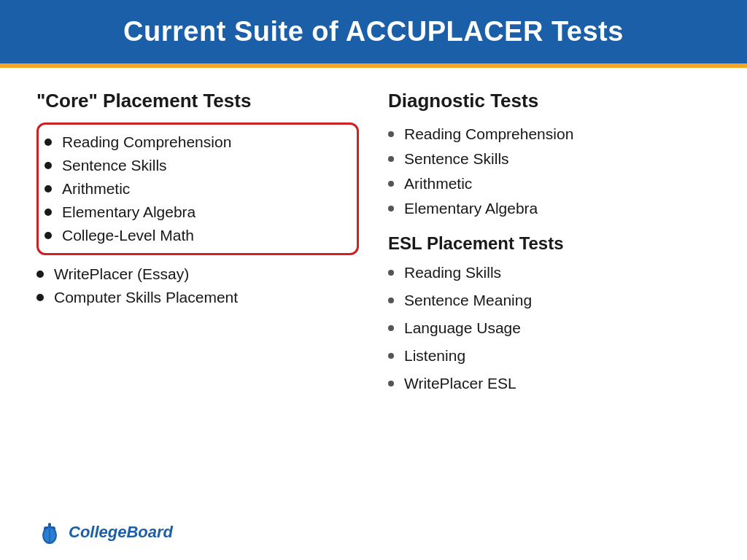 Image resolution: width=747 pixels, height=560 pixels. I want to click on list-item: Listening, so click(549, 356).